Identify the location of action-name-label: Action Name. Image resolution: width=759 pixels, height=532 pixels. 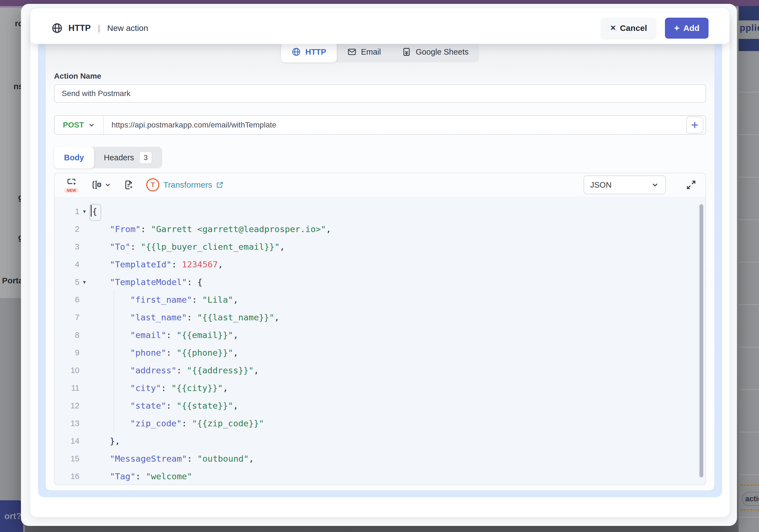
(380, 76).